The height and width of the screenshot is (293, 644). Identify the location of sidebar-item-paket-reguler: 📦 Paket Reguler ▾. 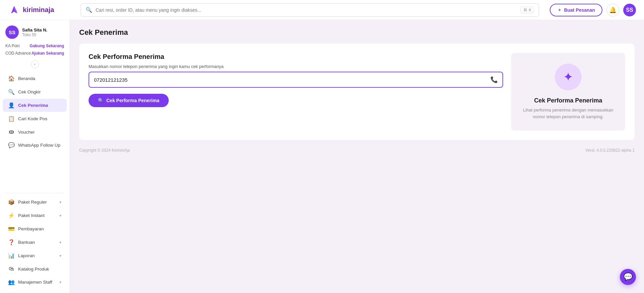
(35, 202).